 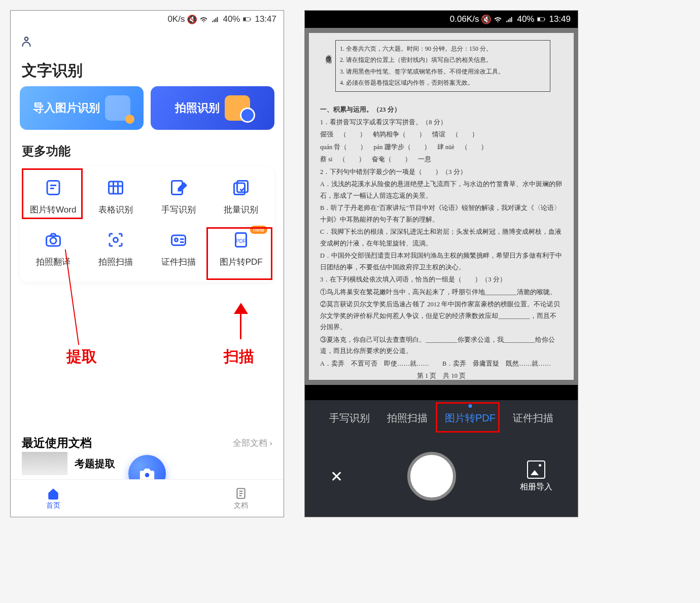 I want to click on camera-controls: ✕ 相册导入, so click(x=441, y=476).